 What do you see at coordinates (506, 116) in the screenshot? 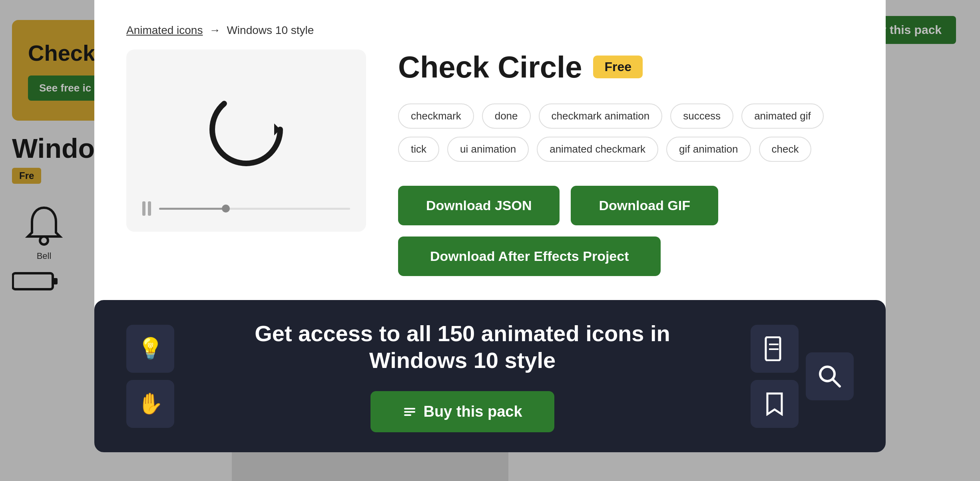
I see `tag-done: done` at bounding box center [506, 116].